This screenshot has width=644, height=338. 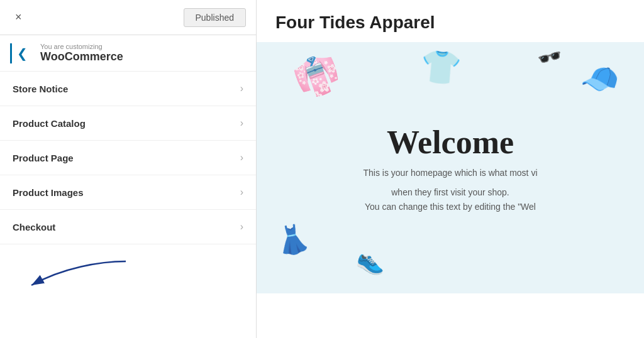 What do you see at coordinates (23, 53) in the screenshot?
I see `chevron-left-icon: ❮` at bounding box center [23, 53].